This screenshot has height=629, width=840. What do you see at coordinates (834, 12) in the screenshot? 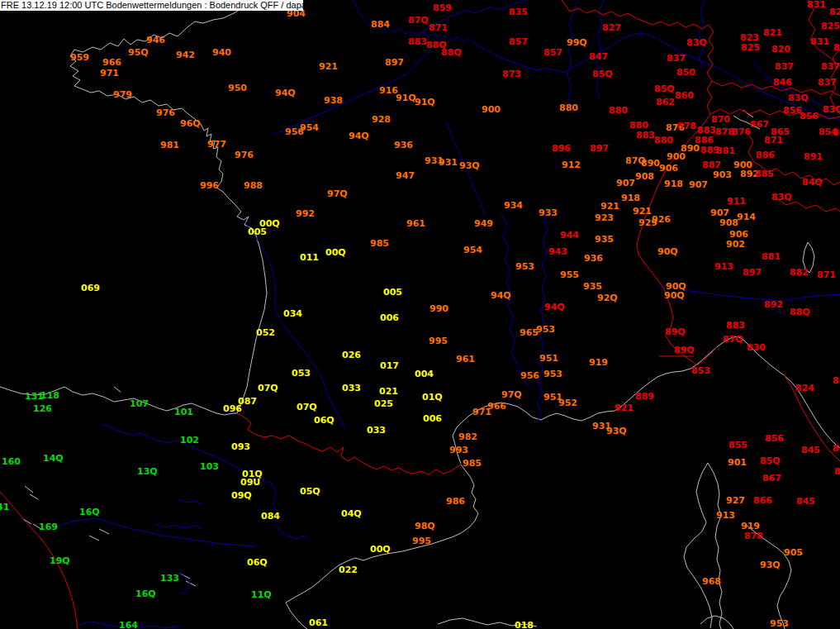
I see `station-value: 825` at bounding box center [834, 12].